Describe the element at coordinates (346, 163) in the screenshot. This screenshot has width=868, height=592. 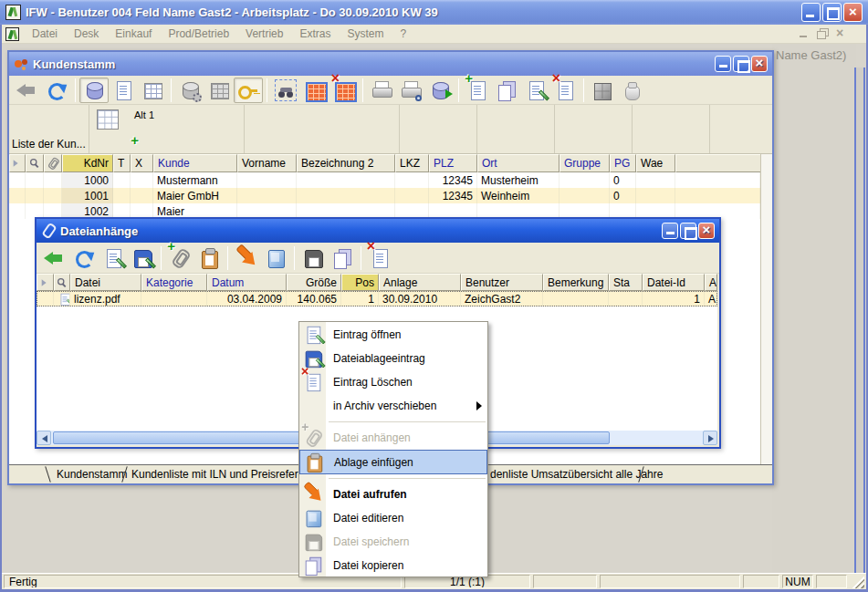
I see `column-bezeichnung2: Bezeichnung 2` at that location.